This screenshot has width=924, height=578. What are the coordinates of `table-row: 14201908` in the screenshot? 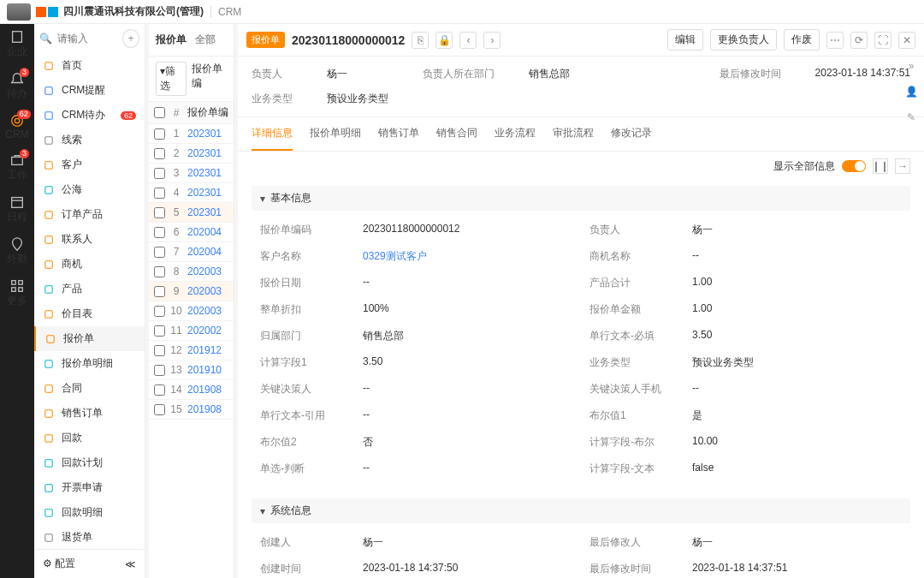 It's located at (192, 390).